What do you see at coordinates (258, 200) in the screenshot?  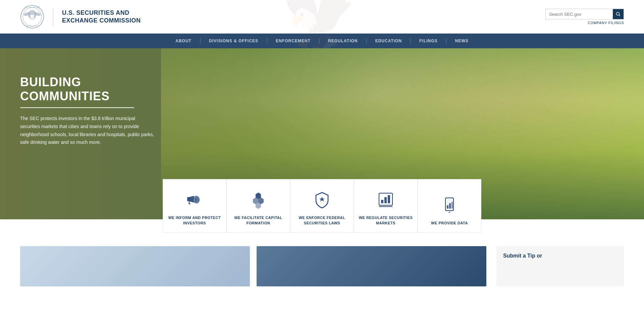 I see `hexagon-icon` at bounding box center [258, 200].